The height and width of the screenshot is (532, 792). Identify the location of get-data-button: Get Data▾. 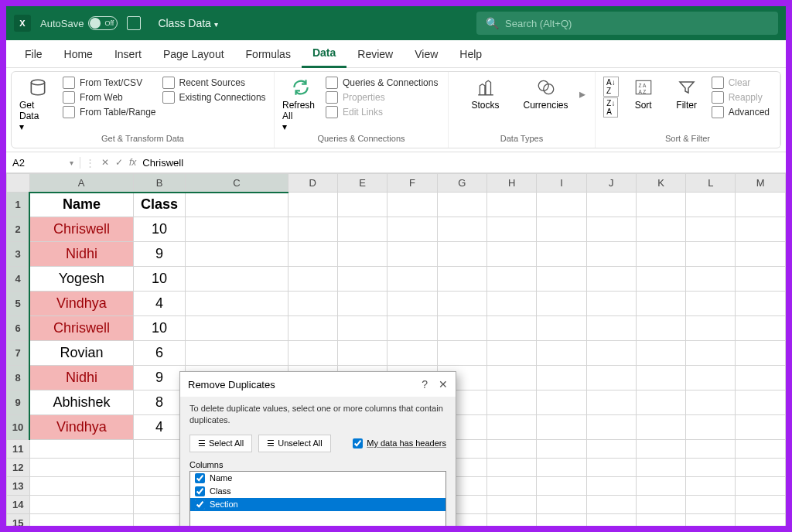
(38, 104).